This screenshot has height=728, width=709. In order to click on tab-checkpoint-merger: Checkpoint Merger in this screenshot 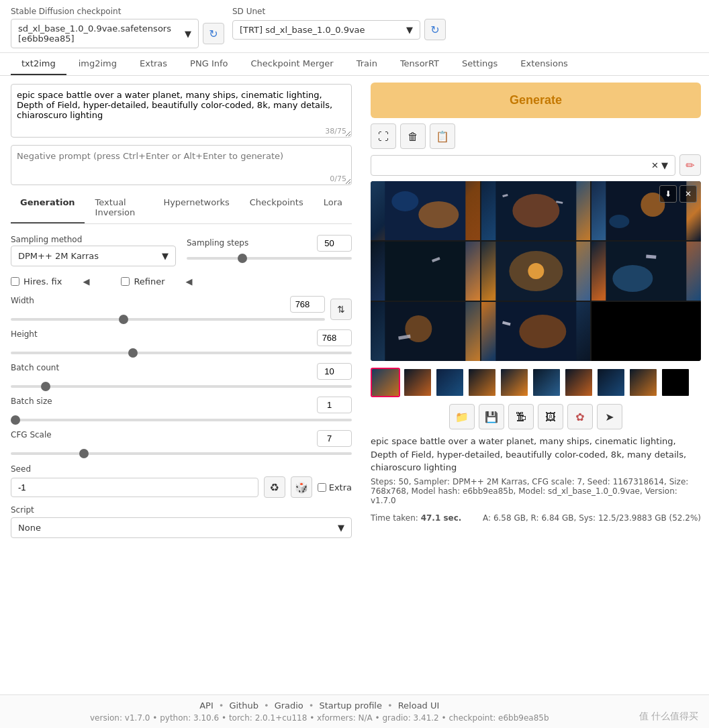, I will do `click(291, 64)`.